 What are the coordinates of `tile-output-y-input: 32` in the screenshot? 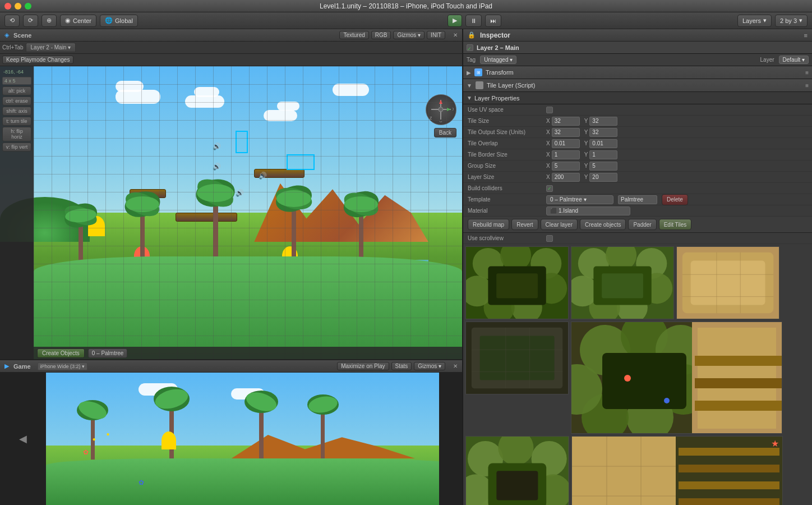 It's located at (603, 132).